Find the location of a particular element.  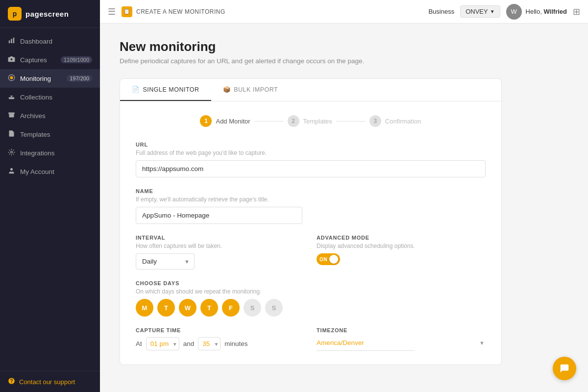

sidebar-item-archives: Archives is located at coordinates (50, 116).